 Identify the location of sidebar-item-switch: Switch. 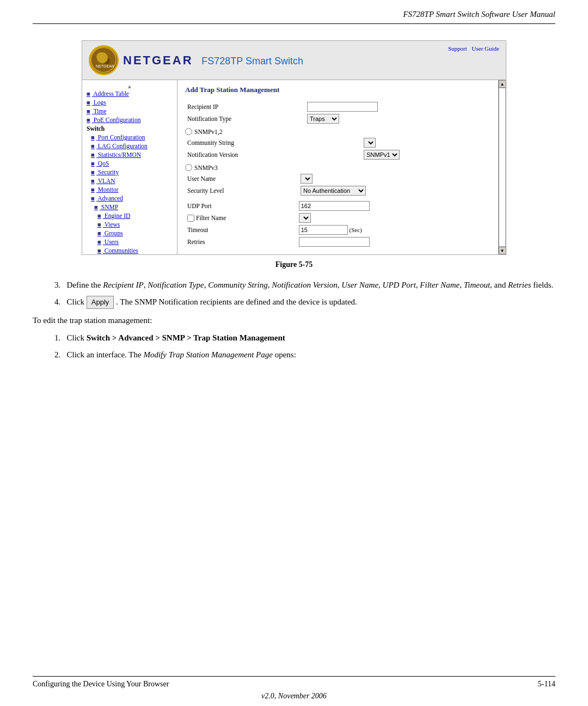
(130, 129).